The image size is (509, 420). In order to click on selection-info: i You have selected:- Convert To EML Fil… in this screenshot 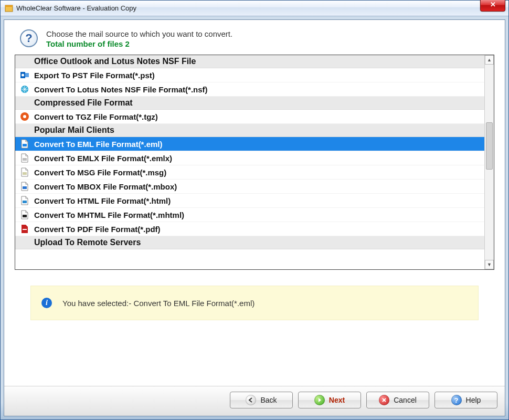, I will do `click(254, 303)`.